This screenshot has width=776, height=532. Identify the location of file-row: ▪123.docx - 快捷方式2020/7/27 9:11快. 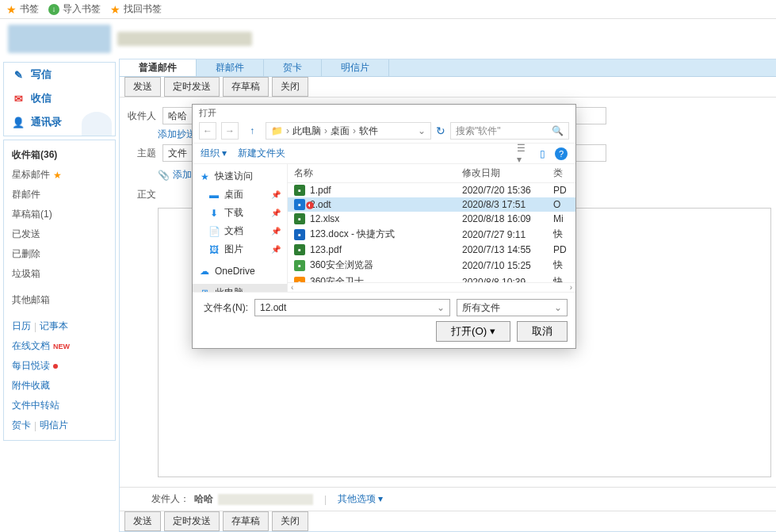
(431, 235).